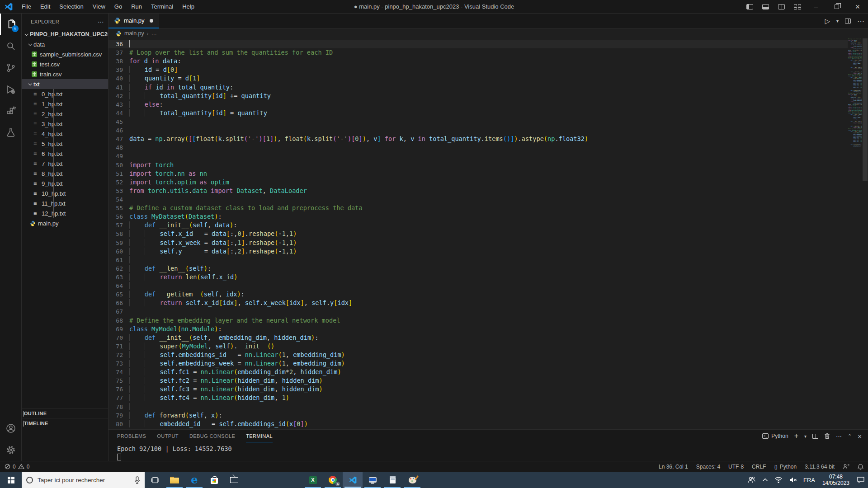 This screenshot has height=488, width=868. What do you see at coordinates (478, 303) in the screenshot?
I see `code-line-66: 66 return self.x_id[idx], self.x_week[id…` at bounding box center [478, 303].